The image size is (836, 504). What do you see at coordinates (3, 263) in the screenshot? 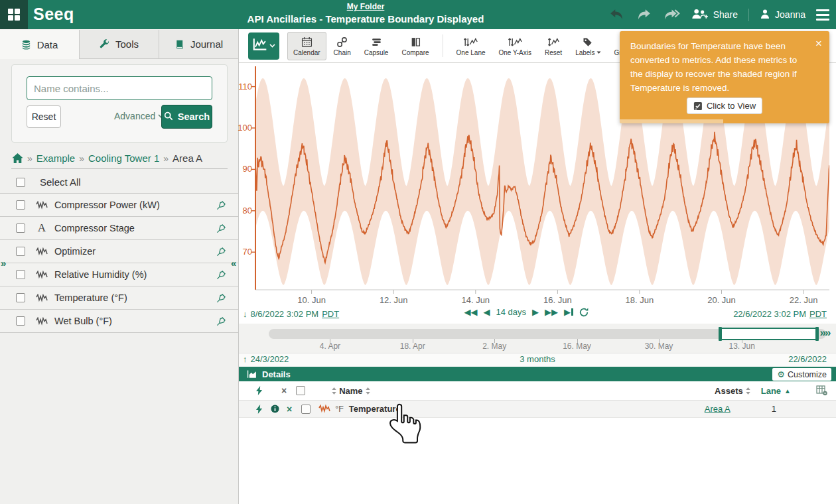
I see `expand-panel-chevron: »` at bounding box center [3, 263].